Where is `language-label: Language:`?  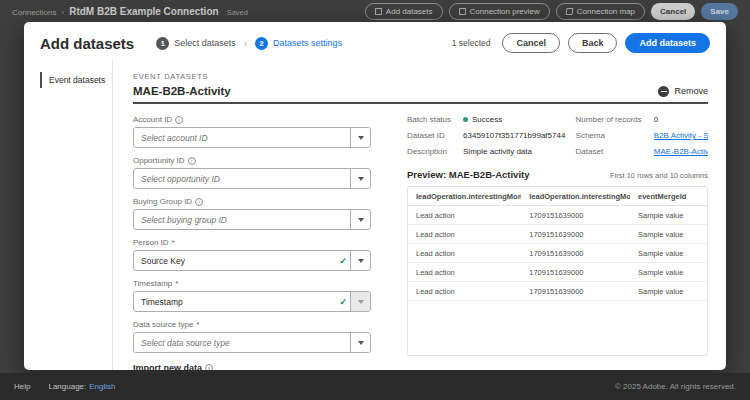 language-label: Language: is located at coordinates (67, 386).